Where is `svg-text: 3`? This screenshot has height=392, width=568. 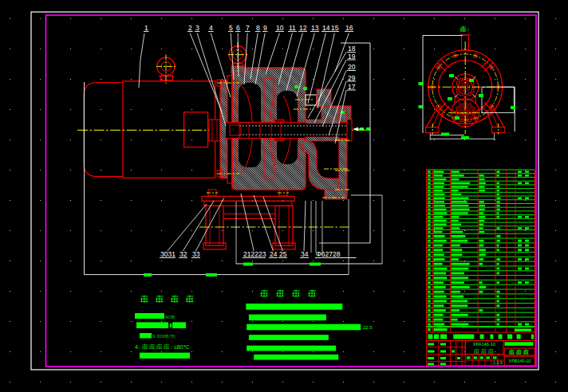
svg-text: 3 is located at coordinates (198, 28).